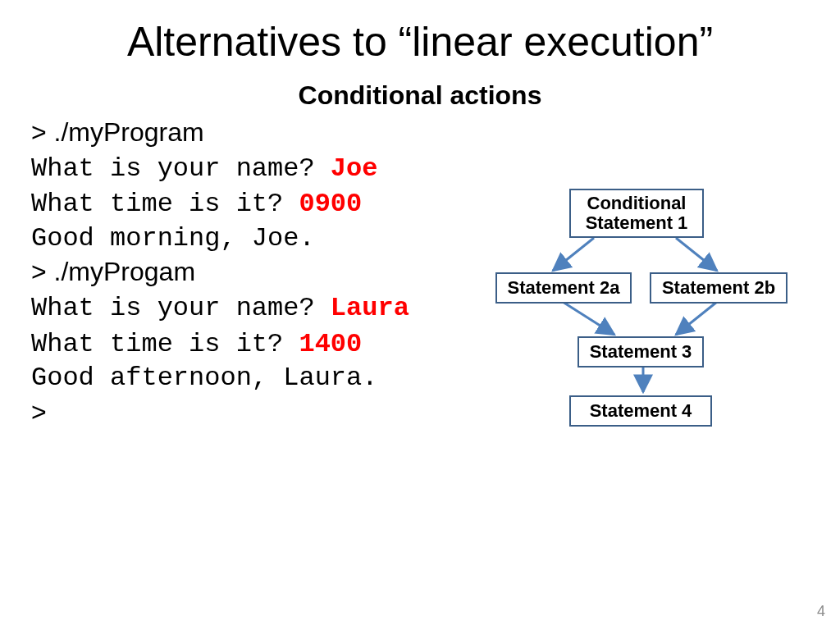  What do you see at coordinates (637, 213) in the screenshot?
I see `flow-box-conditional-1: Conditional Statement 1` at bounding box center [637, 213].